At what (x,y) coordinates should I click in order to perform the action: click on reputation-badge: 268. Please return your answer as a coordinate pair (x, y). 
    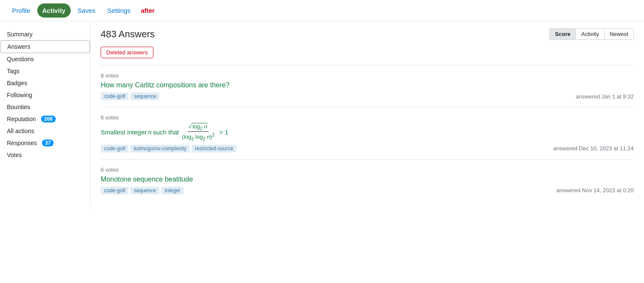
    Looking at the image, I should click on (48, 119).